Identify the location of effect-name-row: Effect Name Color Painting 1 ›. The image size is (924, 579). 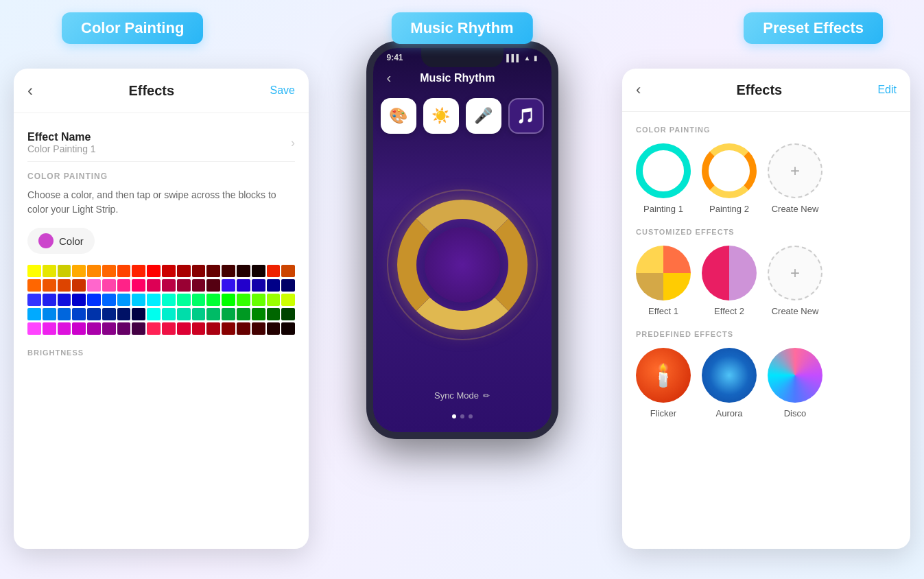
(161, 143).